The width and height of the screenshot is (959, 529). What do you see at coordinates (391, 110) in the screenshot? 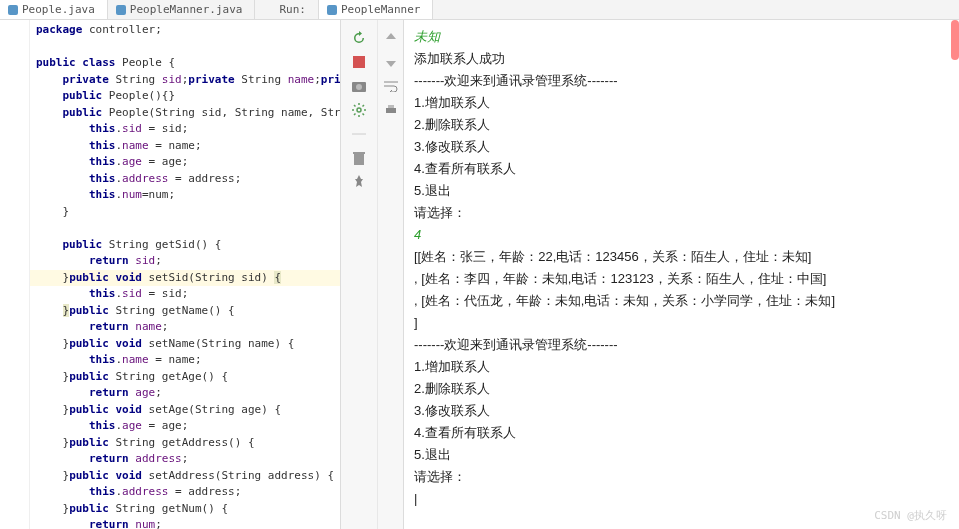
I see `print-icon` at bounding box center [391, 110].